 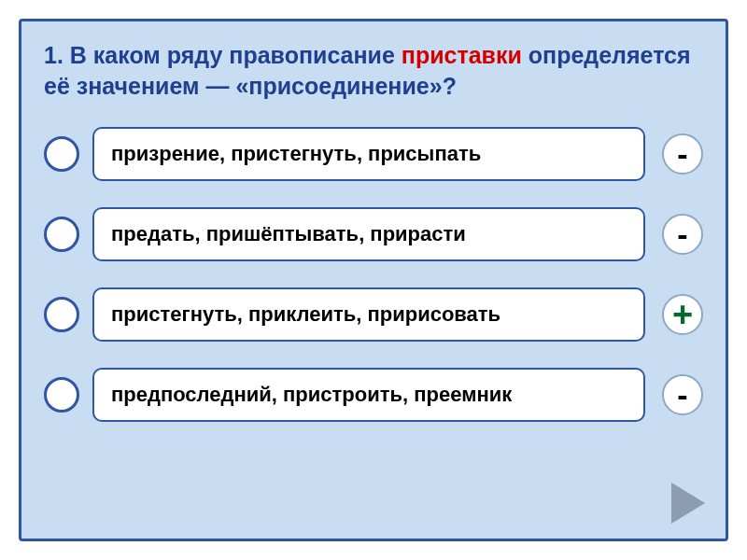 I want to click on question-highlight: приставки, so click(x=461, y=55).